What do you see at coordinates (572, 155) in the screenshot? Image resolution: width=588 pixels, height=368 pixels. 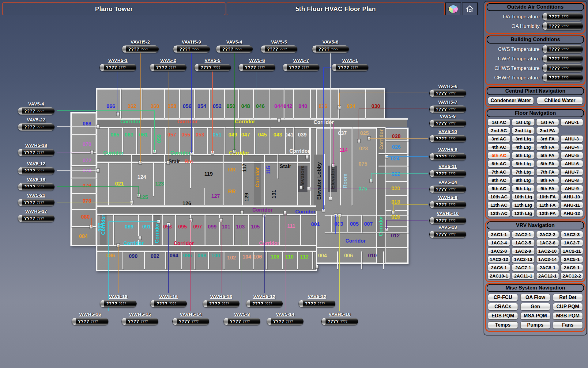 I see `nav-button-ahu-5: AHU-5` at bounding box center [572, 155].